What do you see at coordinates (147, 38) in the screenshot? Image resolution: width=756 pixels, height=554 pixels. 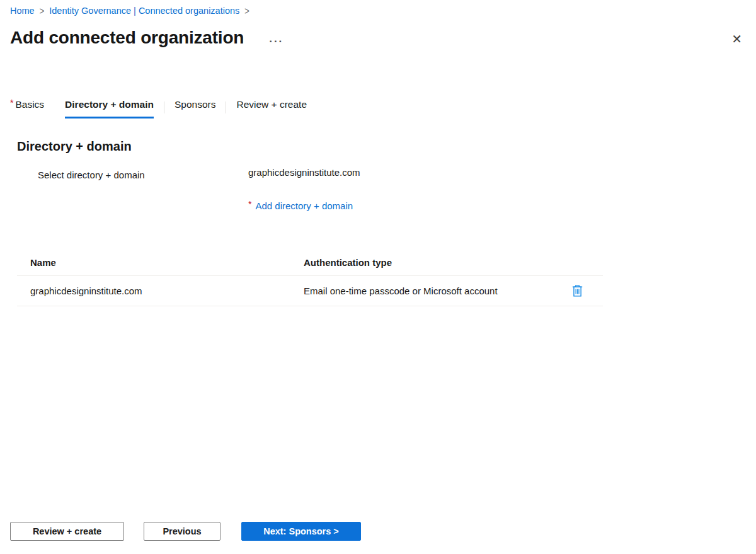 I see `title-bar: Add connected organization ···` at bounding box center [147, 38].